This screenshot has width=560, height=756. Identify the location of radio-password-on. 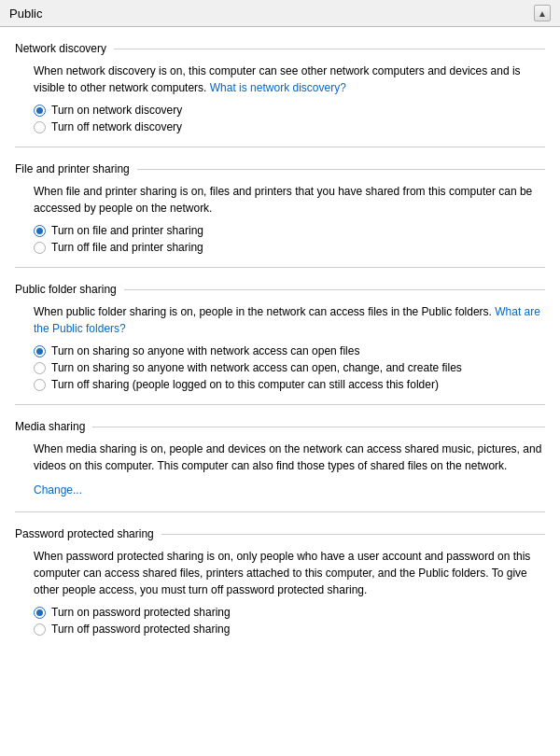
(39, 612).